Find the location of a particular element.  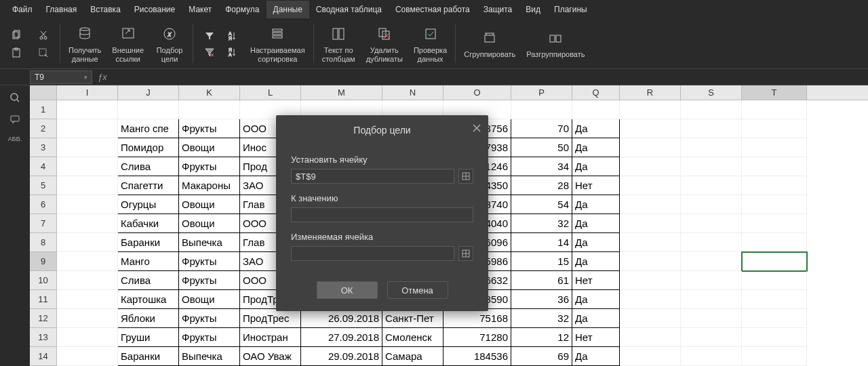

remove-duplicates-button: Удалить дубликаты is located at coordinates (384, 43).